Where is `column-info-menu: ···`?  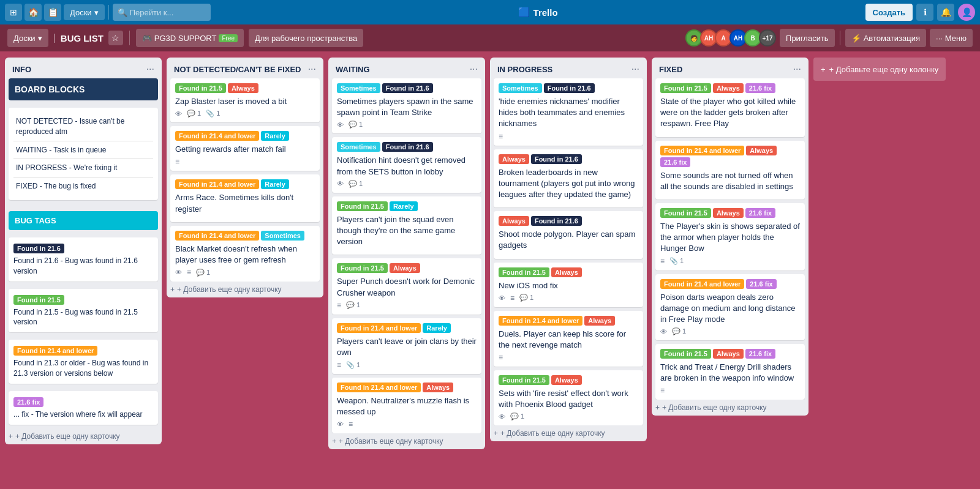 column-info-menu: ··· is located at coordinates (151, 69).